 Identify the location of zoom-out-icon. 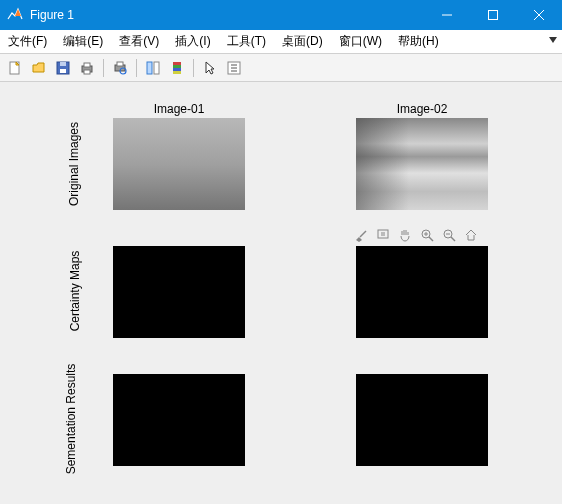
(449, 235).